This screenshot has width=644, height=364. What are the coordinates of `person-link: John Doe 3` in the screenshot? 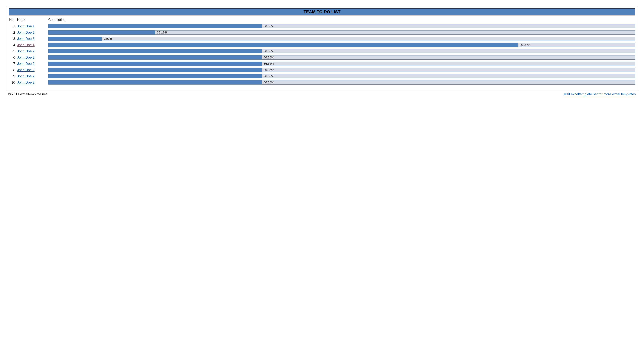 It's located at (26, 39).